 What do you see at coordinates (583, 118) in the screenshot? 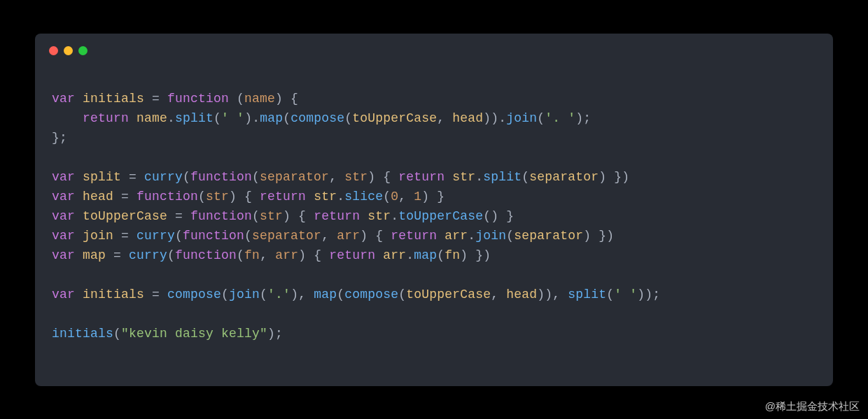
I see `token-pl: );` at bounding box center [583, 118].